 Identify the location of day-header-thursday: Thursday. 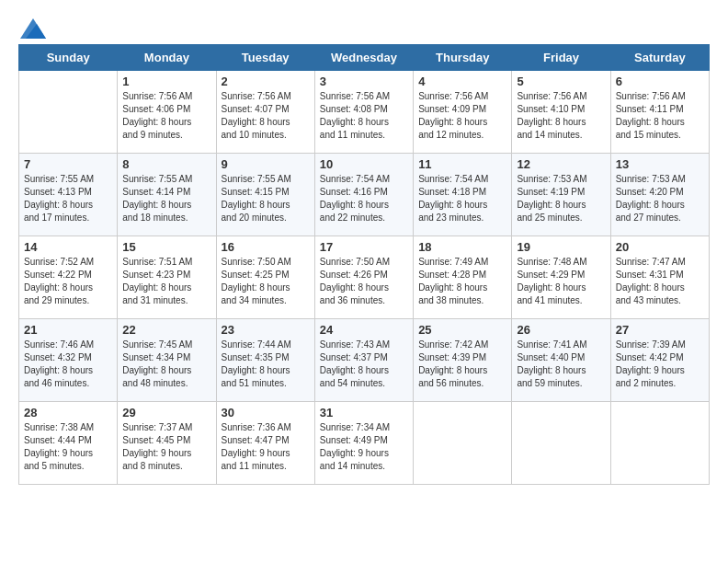
(463, 58).